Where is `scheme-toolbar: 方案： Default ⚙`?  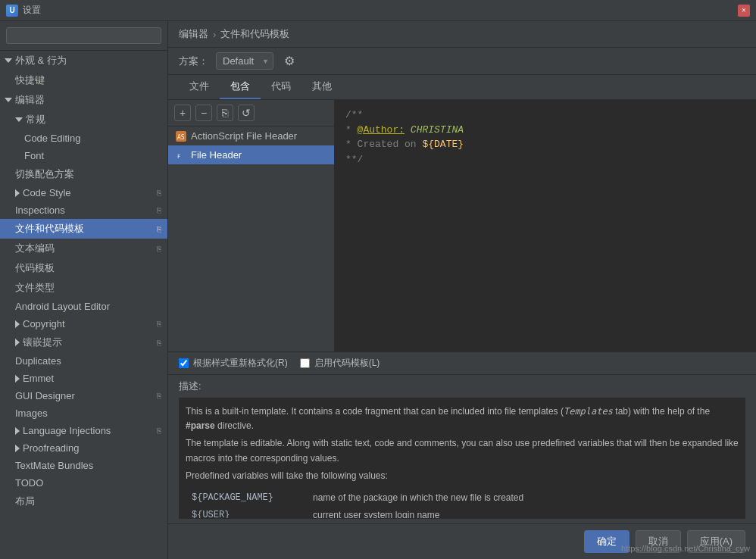
scheme-toolbar: 方案： Default ⚙ is located at coordinates (462, 61).